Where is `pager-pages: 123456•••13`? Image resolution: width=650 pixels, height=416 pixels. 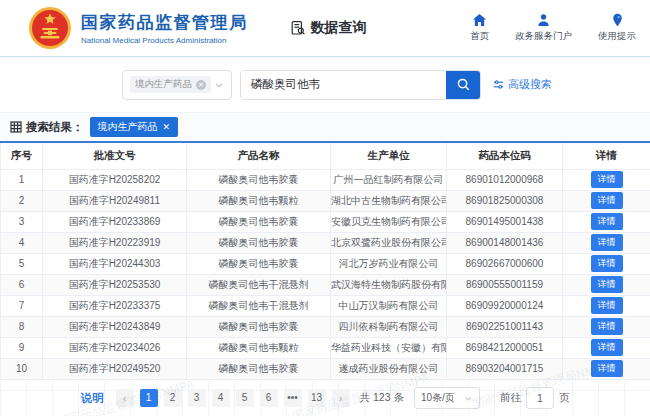
pager-pages: 123456•••13 is located at coordinates (233, 398).